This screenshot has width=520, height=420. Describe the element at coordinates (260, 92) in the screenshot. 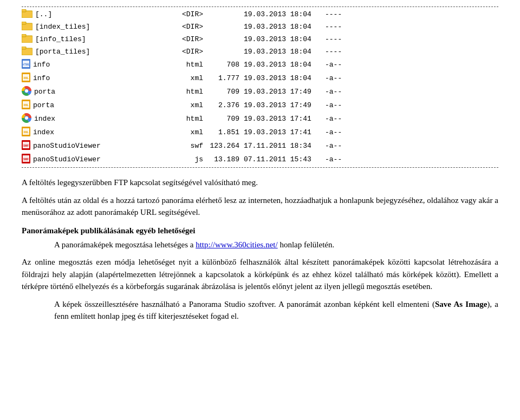

I see `file-row: portahtml70919.03.2013 17:49-a--` at that location.